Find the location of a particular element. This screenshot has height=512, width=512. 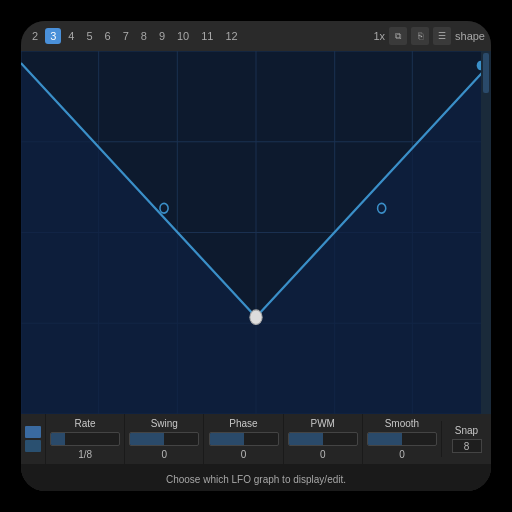

phase-control: Phase 0 is located at coordinates (242, 439).